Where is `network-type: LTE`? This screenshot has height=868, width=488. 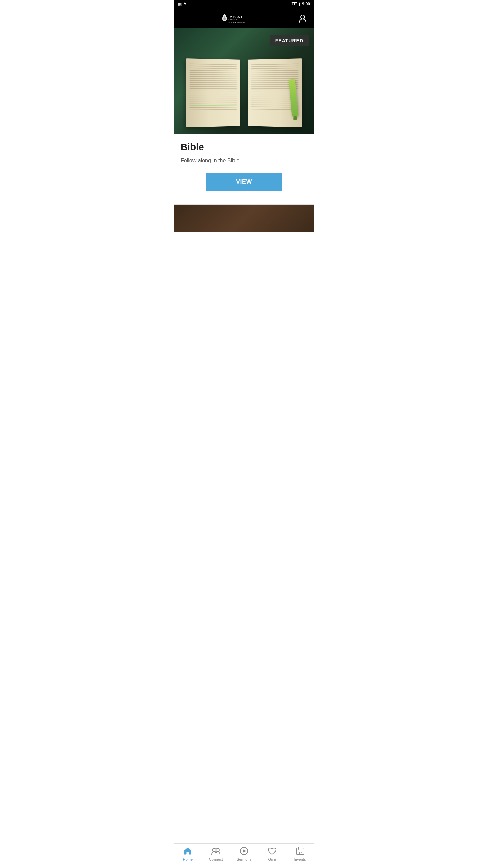
network-type: LTE is located at coordinates (293, 4).